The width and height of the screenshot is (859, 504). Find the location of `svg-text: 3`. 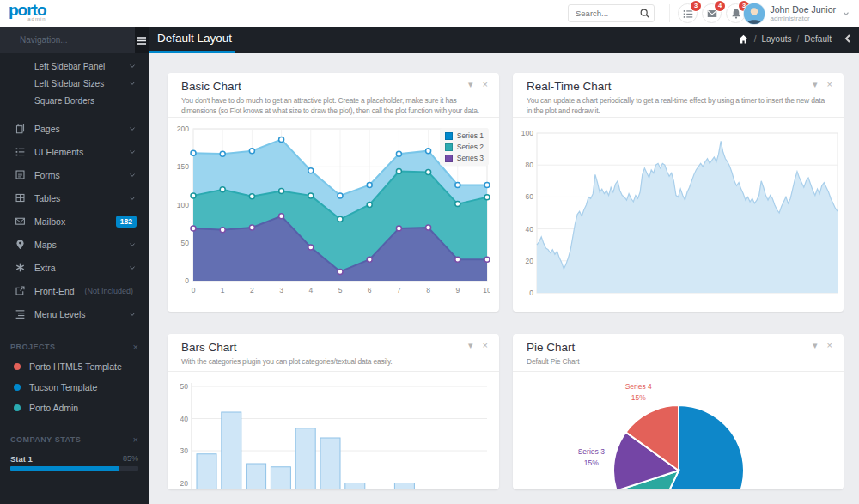

svg-text: 3 is located at coordinates (282, 290).